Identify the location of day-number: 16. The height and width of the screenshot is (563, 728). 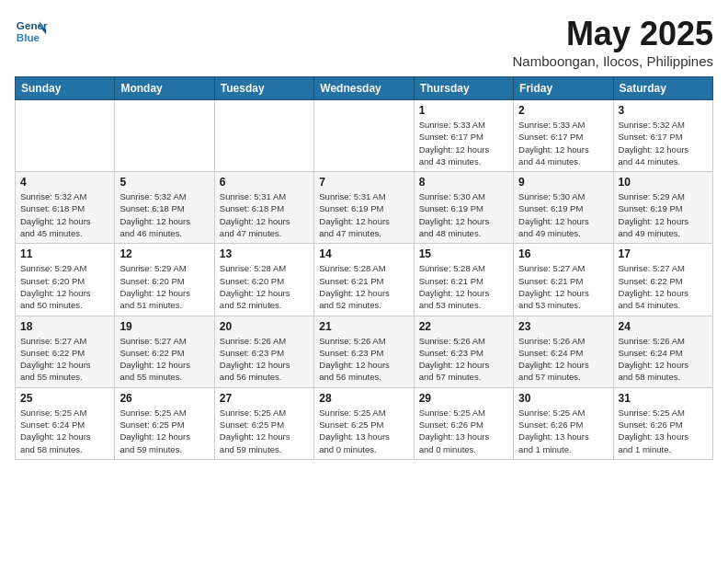
(563, 254).